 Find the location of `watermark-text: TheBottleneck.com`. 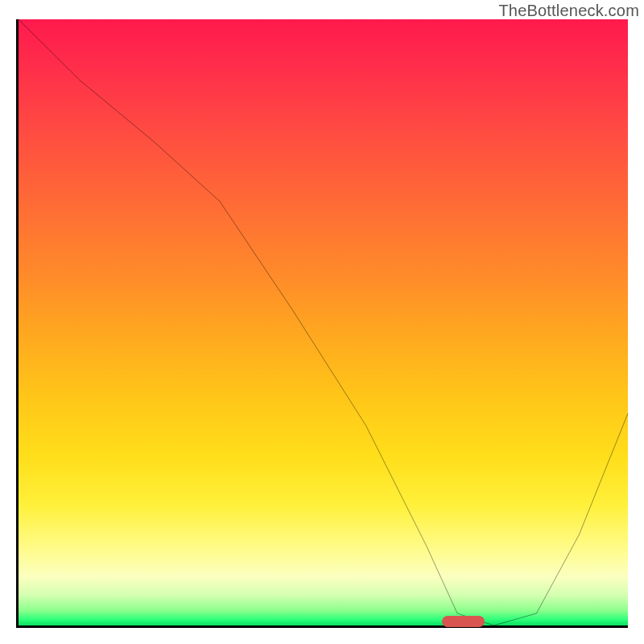

watermark-text: TheBottleneck.com is located at coordinates (568, 11).